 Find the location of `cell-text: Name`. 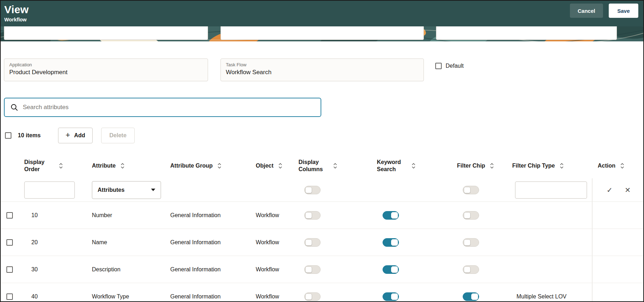

cell-text: Name is located at coordinates (100, 242).